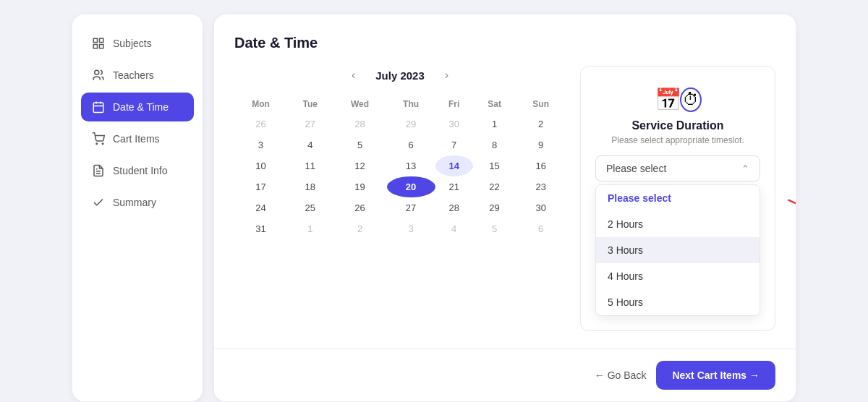 The height and width of the screenshot is (402, 868). Describe the element at coordinates (400, 75) in the screenshot. I see `calendar-month-label: July 2023` at that location.